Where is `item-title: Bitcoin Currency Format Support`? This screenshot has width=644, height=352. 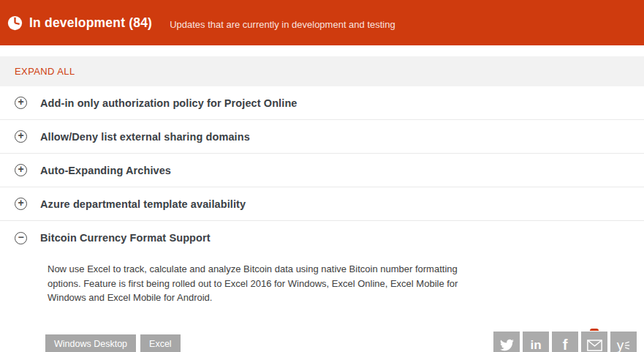 item-title: Bitcoin Currency Format Support is located at coordinates (126, 238).